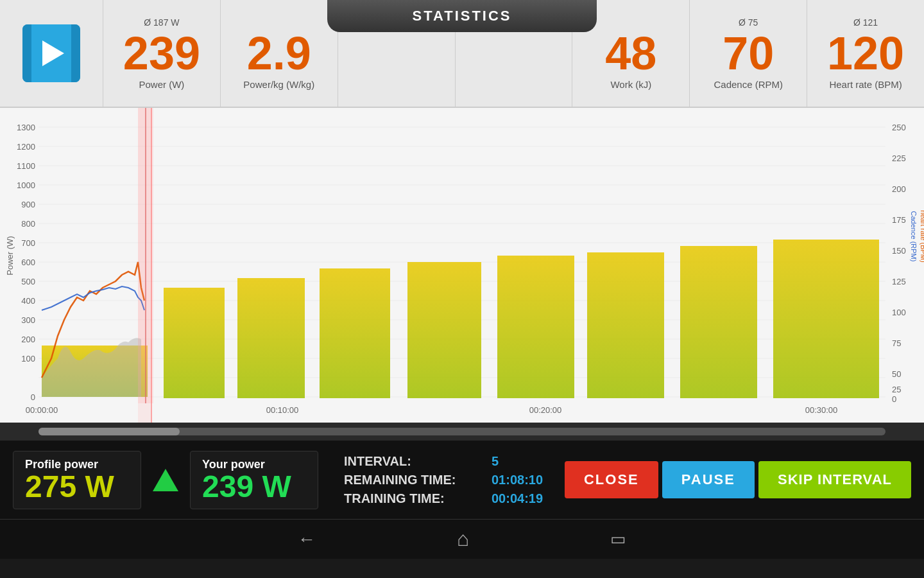 The height and width of the screenshot is (578, 924). Describe the element at coordinates (28, 223) in the screenshot. I see `svg-text: 800` at that location.